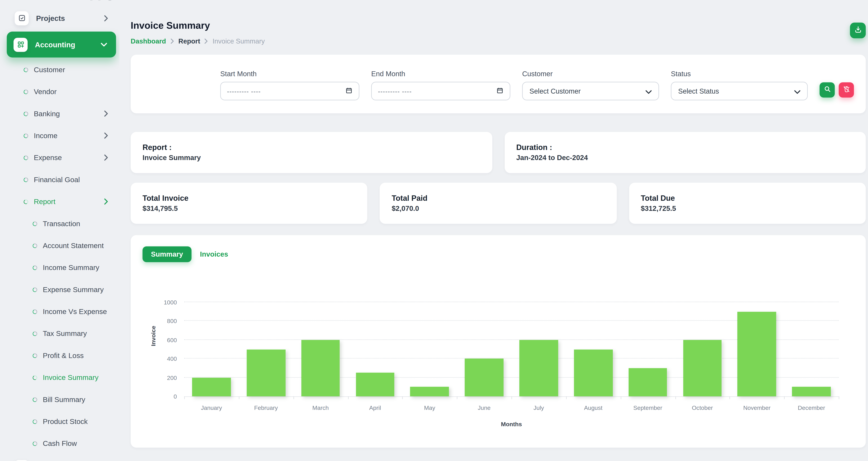 This screenshot has width=868, height=461. I want to click on chevron-down-icon, so click(797, 91).